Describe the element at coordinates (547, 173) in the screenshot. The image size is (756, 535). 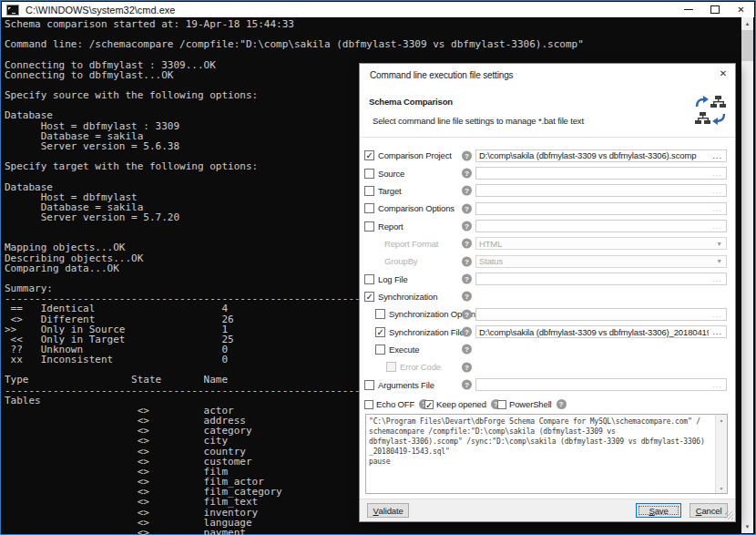
I see `form-row-source: Source?...` at that location.